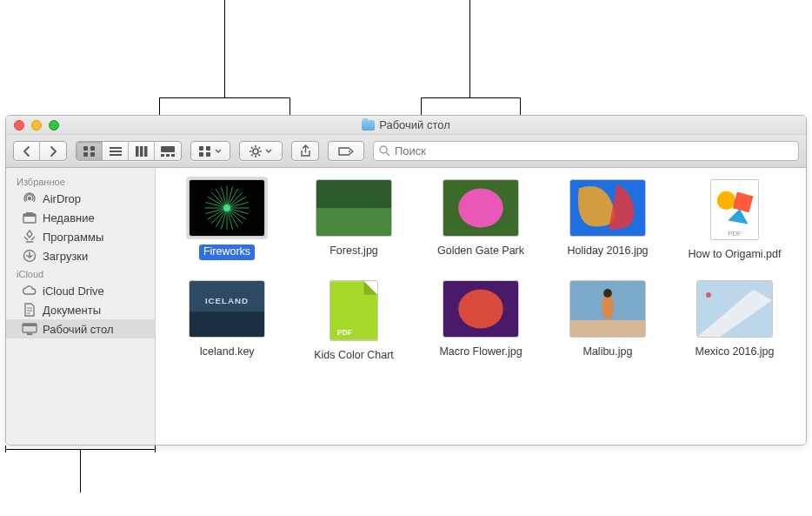  Describe the element at coordinates (227, 299) in the screenshot. I see `svg-text: ICELAND` at that location.